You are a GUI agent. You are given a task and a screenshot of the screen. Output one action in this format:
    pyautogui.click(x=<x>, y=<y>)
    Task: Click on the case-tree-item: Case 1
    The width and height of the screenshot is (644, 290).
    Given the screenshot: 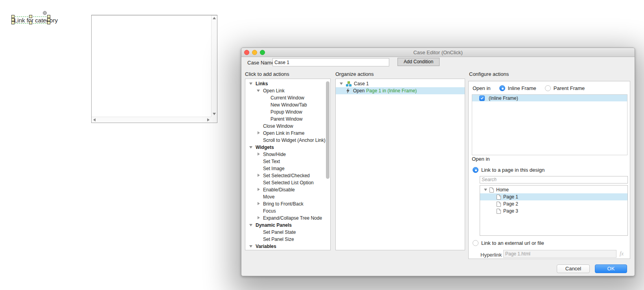 What is the action you would take?
    pyautogui.click(x=400, y=84)
    